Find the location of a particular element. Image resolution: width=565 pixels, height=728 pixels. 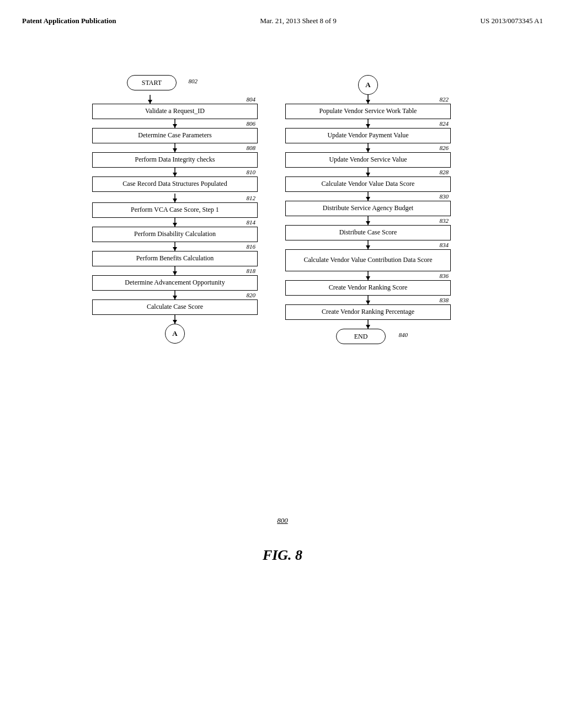

ref-838: 838 is located at coordinates (445, 300).